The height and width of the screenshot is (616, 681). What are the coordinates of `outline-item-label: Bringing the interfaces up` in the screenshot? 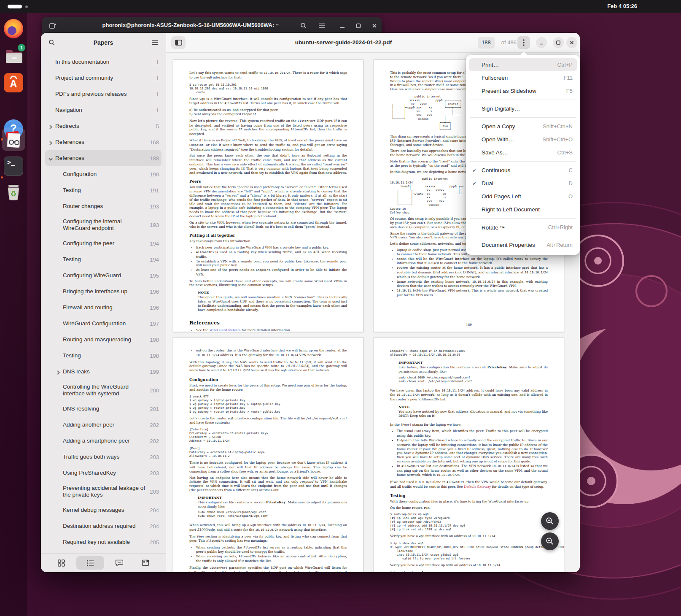 It's located at (95, 292).